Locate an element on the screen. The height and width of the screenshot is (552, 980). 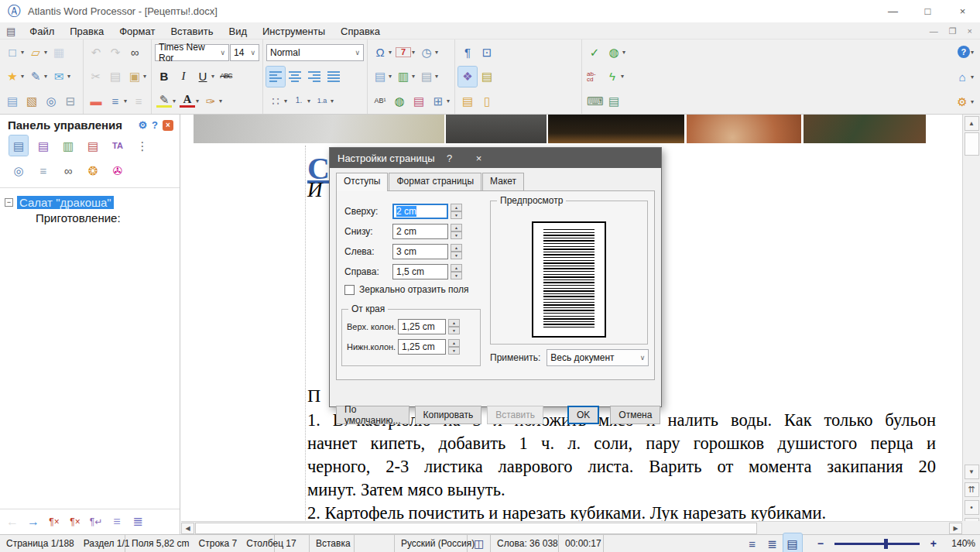
delete-paragraph-mark-button: ¶× is located at coordinates (75, 522).